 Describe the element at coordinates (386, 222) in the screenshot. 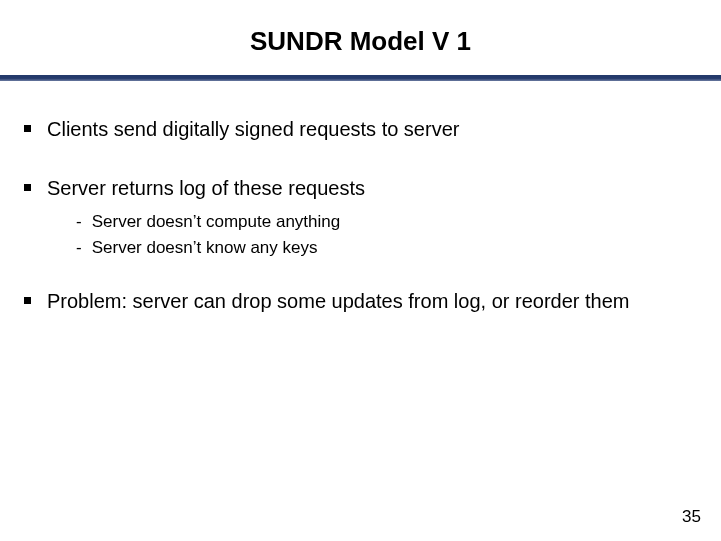

I see `sub-bullet-item: - Server doesn’t compute anything` at that location.